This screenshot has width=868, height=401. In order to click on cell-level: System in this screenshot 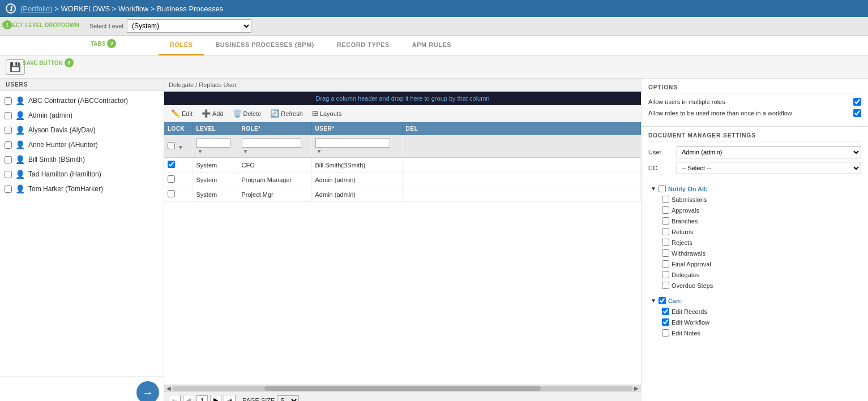, I will do `click(215, 180)`.